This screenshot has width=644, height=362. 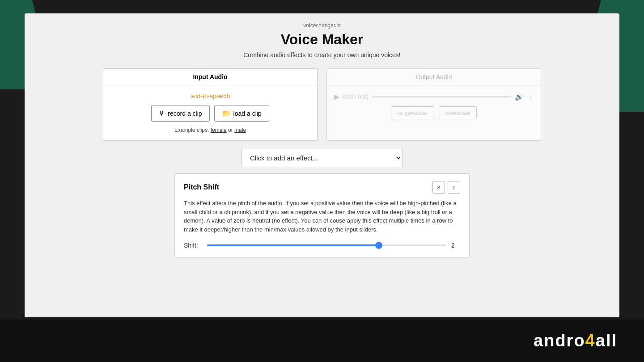 What do you see at coordinates (322, 39) in the screenshot?
I see `page-title: Voice Maker` at bounding box center [322, 39].